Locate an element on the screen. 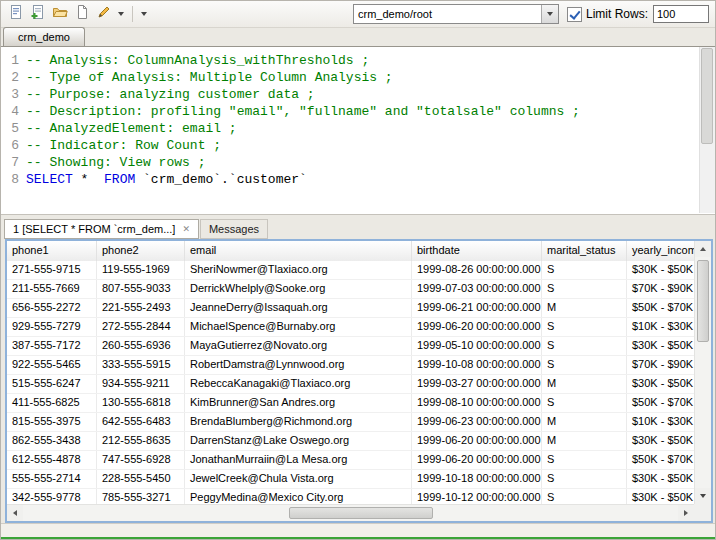  table-cell: 1999-03-27 00:00:00.000 is located at coordinates (477, 384).